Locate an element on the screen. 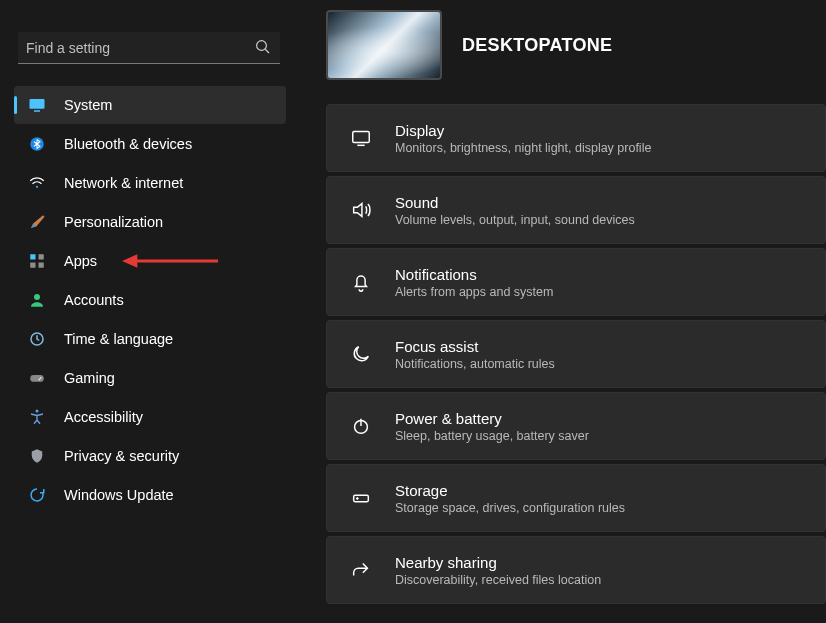  card-subtitle: Notifications, automatic rules is located at coordinates (475, 364).